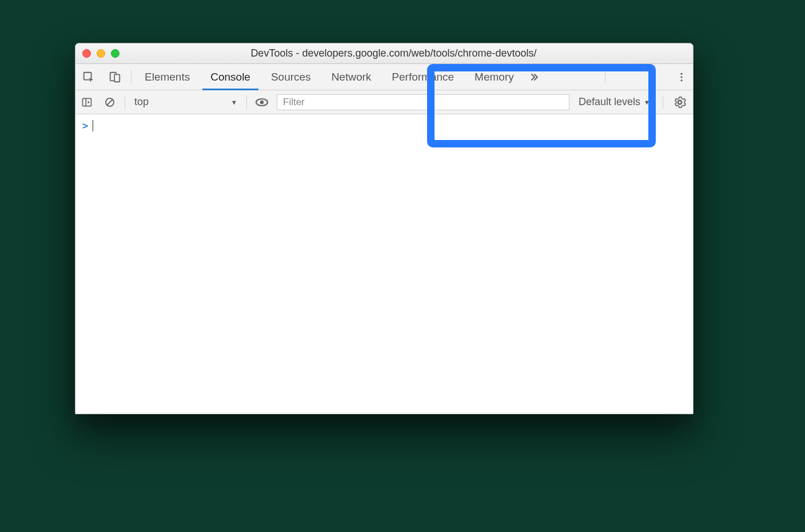 Image resolution: width=805 pixels, height=532 pixels. I want to click on show-sidebar-icon, so click(87, 102).